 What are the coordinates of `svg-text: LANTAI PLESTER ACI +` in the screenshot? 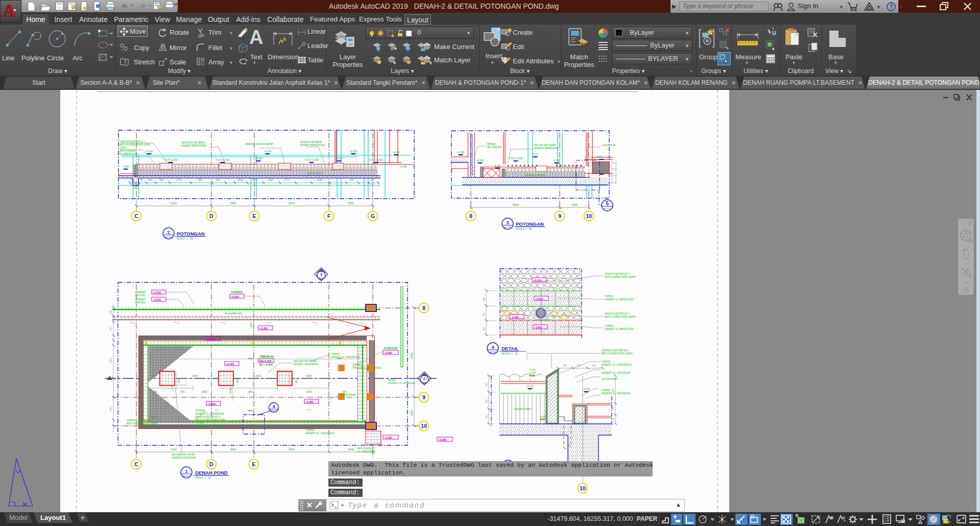 It's located at (133, 142).